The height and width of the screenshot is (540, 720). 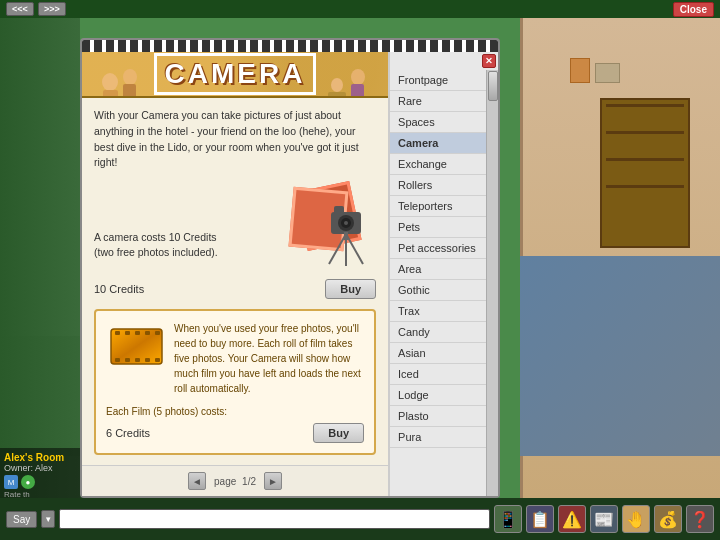 What do you see at coordinates (444, 164) in the screenshot?
I see `catalog-item-exchange: Exchange` at bounding box center [444, 164].